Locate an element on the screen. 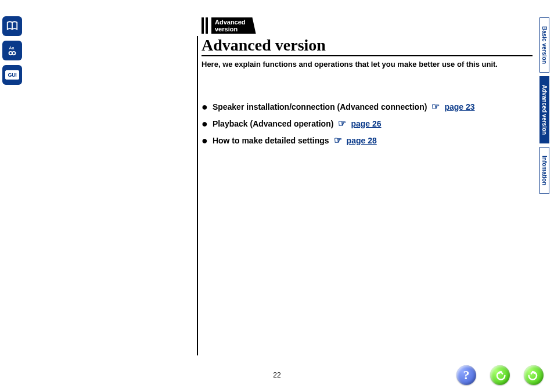  back-button is located at coordinates (500, 375).